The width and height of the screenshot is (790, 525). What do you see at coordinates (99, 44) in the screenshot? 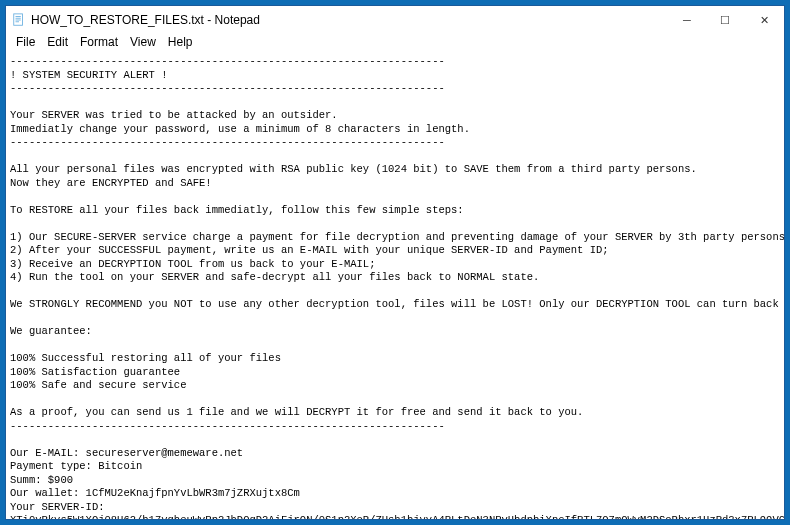
I see `menu-format: Format` at bounding box center [99, 44].